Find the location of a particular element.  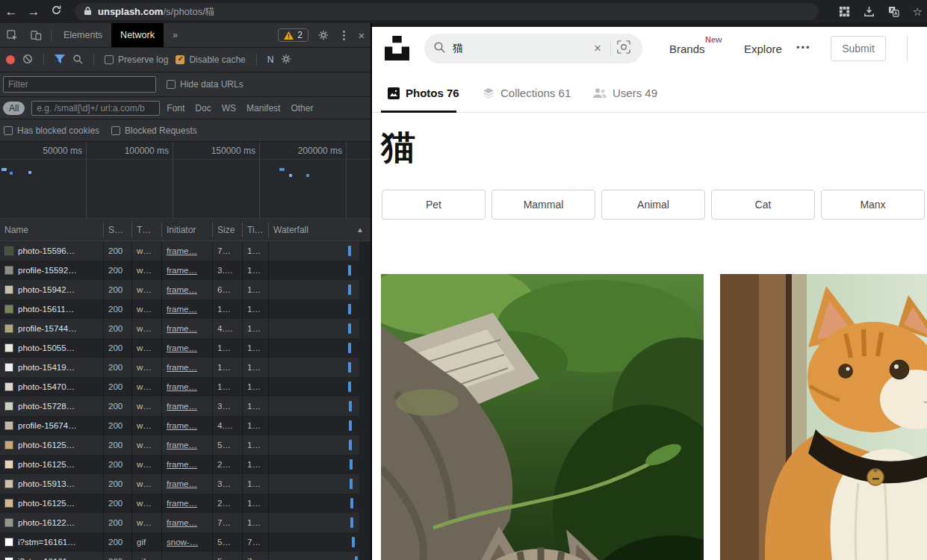

tab-photos: Photos 76 is located at coordinates (424, 93).